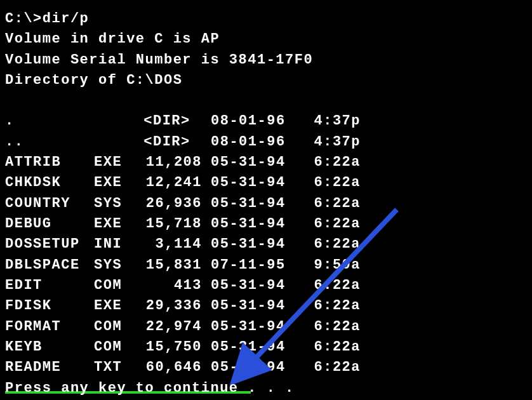 Image resolution: width=532 pixels, height=400 pixels. I want to click on file-size: 12,241, so click(167, 183).